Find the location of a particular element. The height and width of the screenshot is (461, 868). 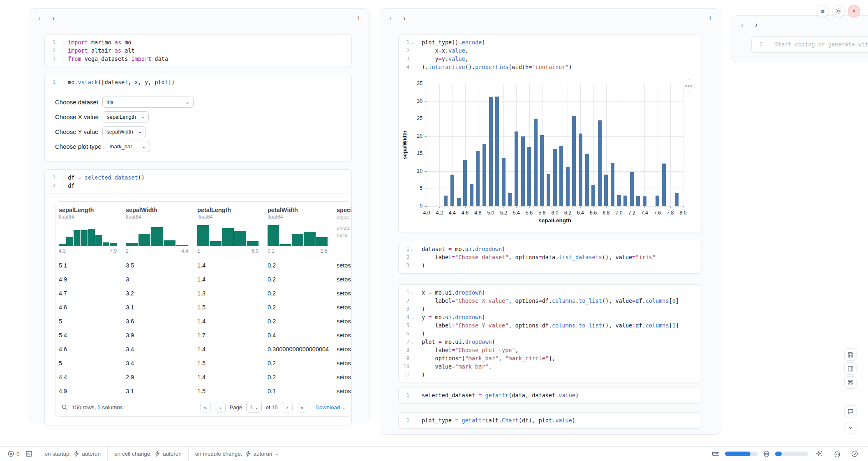

code-line-content: Start coding or generate with is located at coordinates (819, 44).